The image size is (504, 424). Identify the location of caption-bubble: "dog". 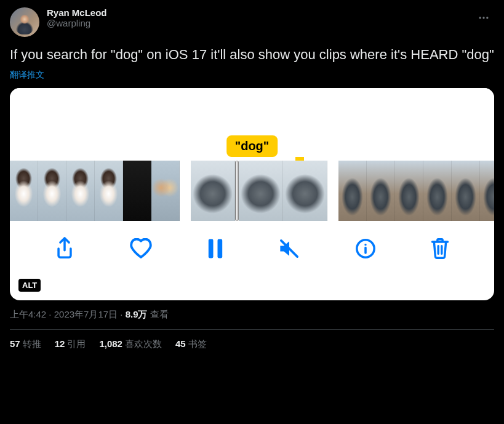
(252, 146).